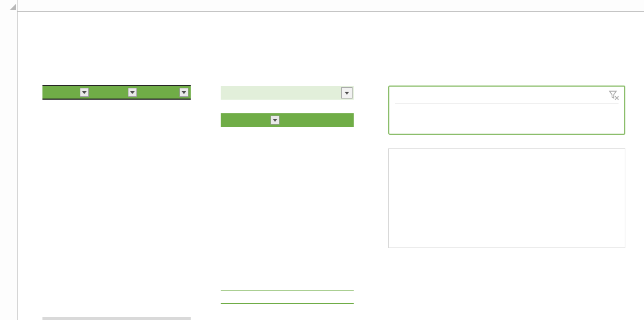 This screenshot has width=644, height=320. What do you see at coordinates (347, 93) in the screenshot?
I see `pivot-filter-dropdown` at bounding box center [347, 93].